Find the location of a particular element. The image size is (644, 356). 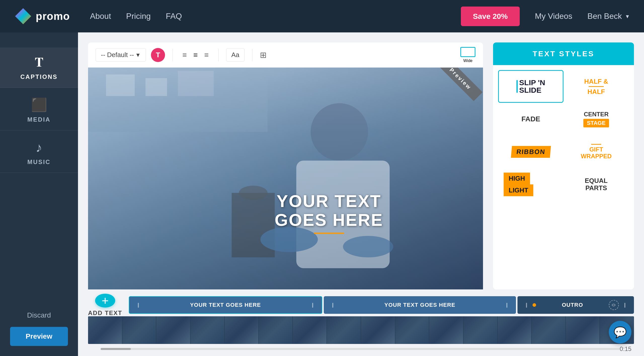

logo-area: promo is located at coordinates (43, 16).